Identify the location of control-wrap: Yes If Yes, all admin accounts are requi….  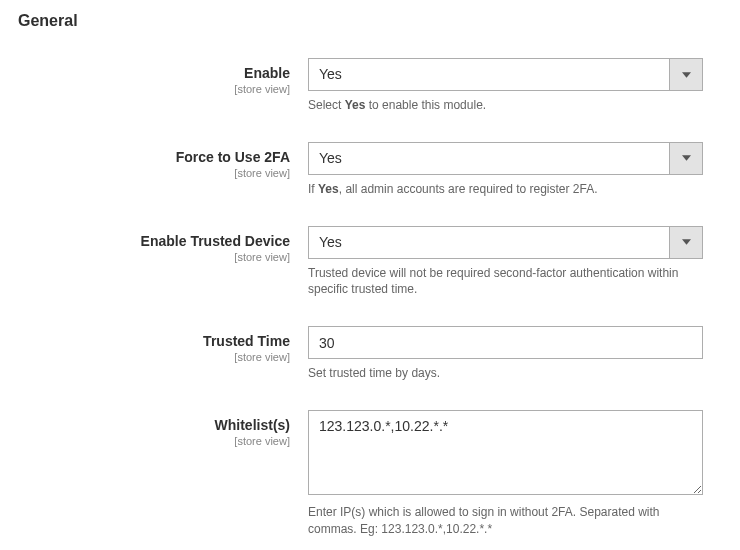
(506, 170).